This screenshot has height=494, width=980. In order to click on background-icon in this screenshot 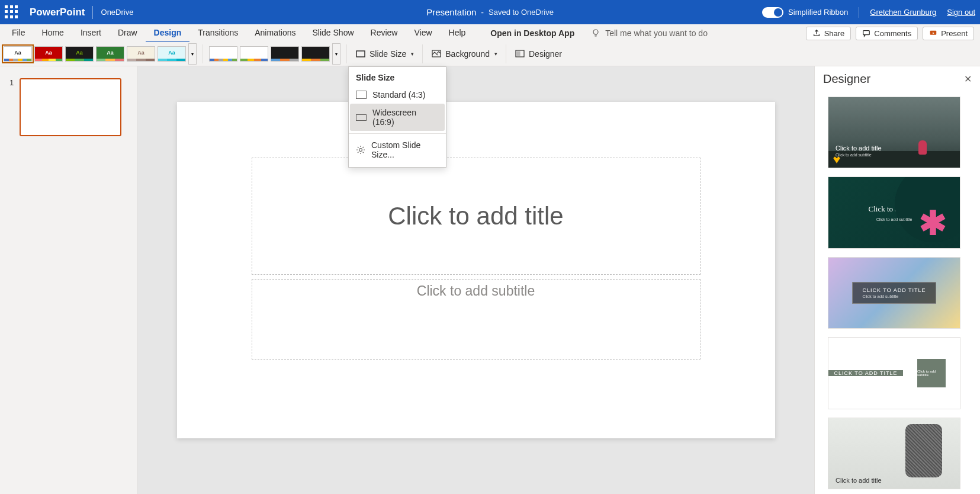, I will do `click(436, 54)`.